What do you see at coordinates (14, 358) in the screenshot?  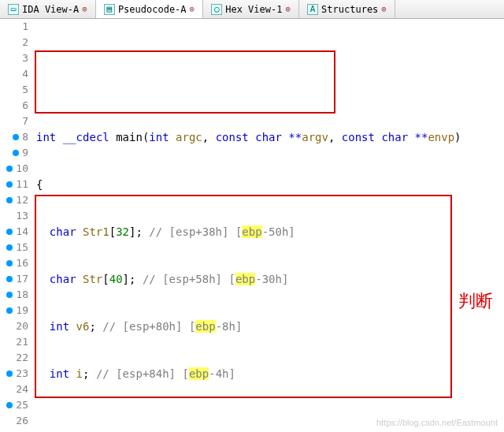 I see `gutter-line: 22` at bounding box center [14, 358].